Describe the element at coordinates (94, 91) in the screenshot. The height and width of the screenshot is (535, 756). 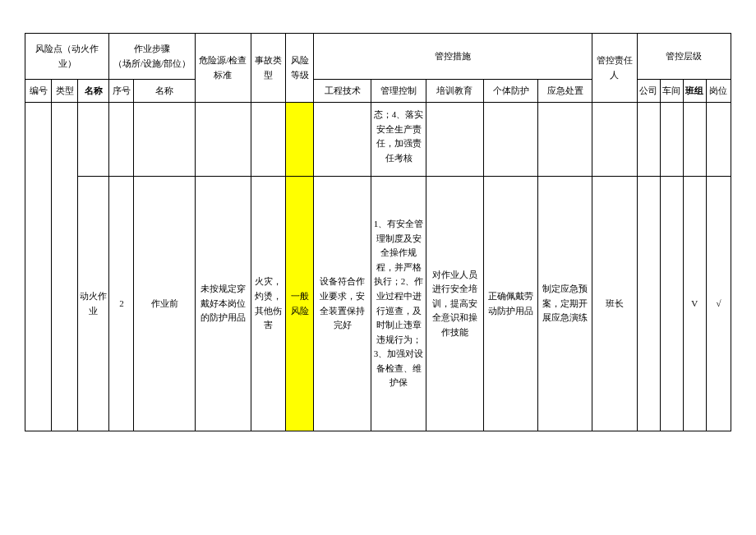
I see `hdr-name: 名称` at that location.